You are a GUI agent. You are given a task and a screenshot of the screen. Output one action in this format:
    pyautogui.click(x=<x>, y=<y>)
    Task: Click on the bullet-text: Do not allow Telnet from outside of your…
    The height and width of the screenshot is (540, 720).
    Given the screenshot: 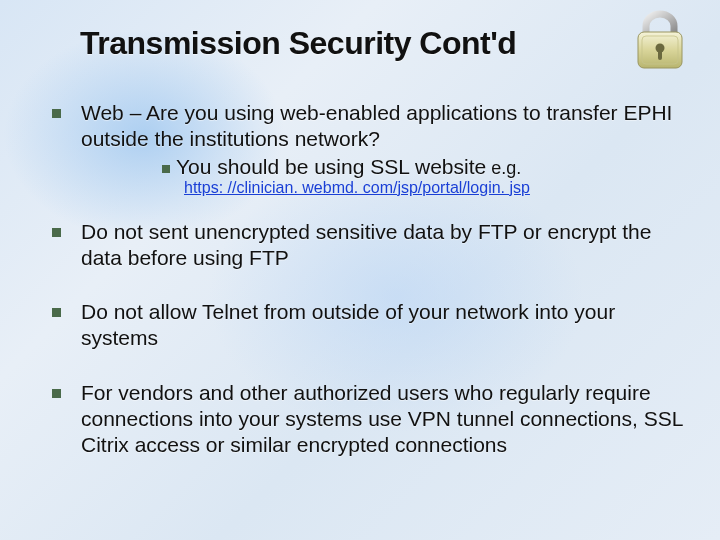 What is the action you would take?
    pyautogui.click(x=386, y=326)
    